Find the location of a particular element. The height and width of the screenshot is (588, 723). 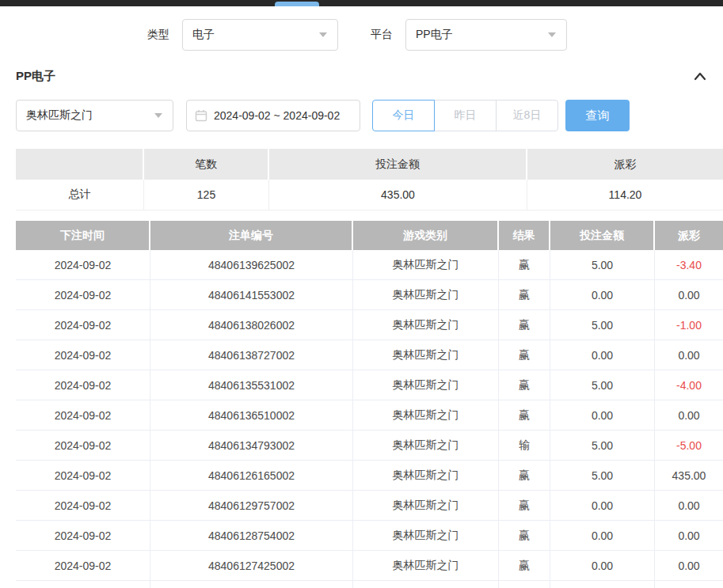

cell-order-number: 48406126165002 is located at coordinates (252, 475).